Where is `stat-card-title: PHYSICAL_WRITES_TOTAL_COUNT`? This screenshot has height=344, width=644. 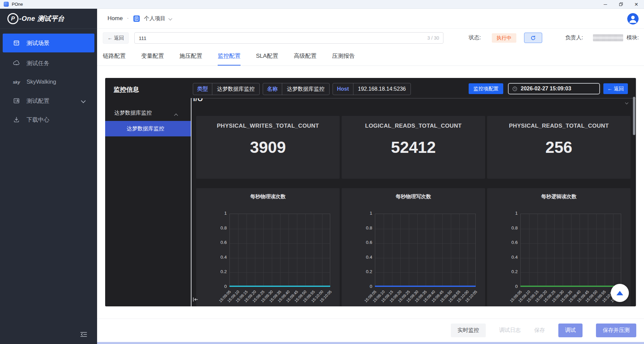 stat-card-title: PHYSICAL_WRITES_TOTAL_COUNT is located at coordinates (268, 126).